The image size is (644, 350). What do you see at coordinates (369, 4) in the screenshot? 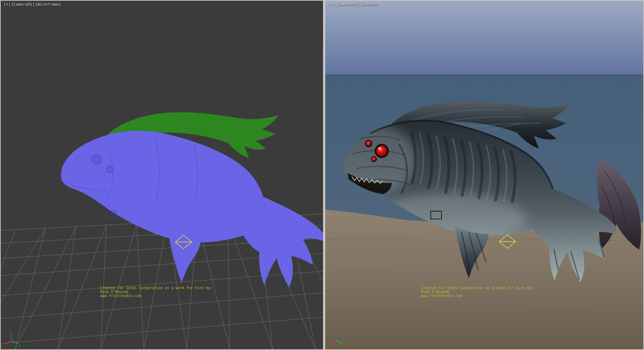
I see `viewport-shading-menu: [Shaded]` at bounding box center [369, 4].